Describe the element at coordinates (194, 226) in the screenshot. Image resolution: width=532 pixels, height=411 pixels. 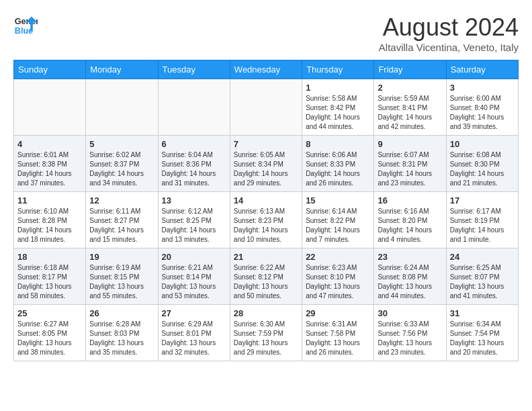
I see `day-info: Sunrise: 6:12 AM Sunset: 8:25 PM Dayligh…` at that location.